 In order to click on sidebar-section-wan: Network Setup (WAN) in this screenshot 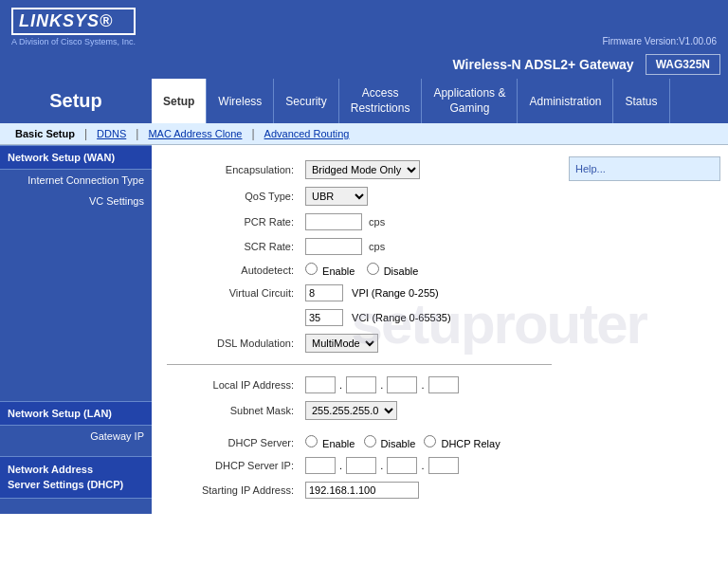, I will do `click(76, 157)`.